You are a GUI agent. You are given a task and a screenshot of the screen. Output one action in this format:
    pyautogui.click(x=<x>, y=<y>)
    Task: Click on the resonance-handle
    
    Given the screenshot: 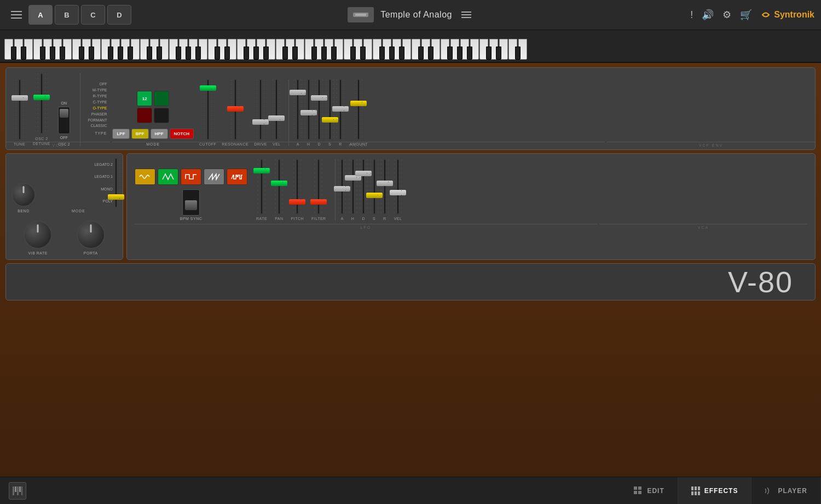 What is the action you would take?
    pyautogui.click(x=235, y=109)
    